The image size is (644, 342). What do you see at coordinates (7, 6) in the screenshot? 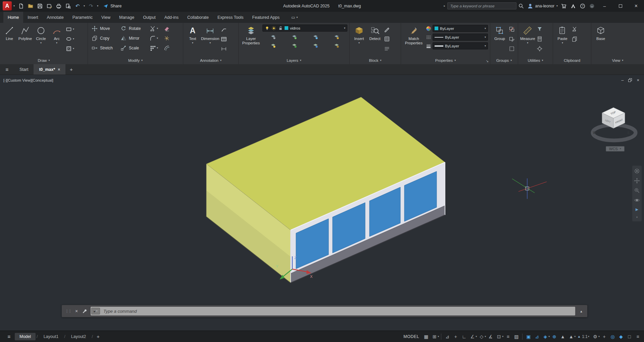
I see `autocad-logo: A` at bounding box center [7, 6].